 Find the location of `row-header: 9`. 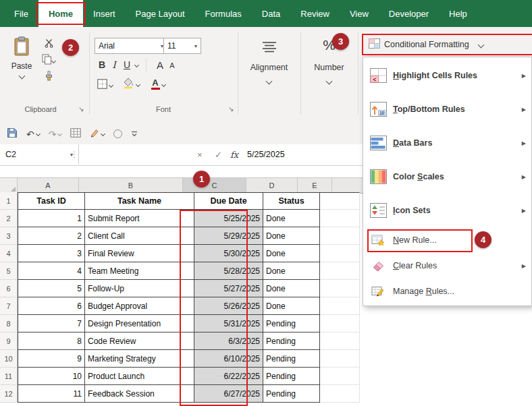

row-header: 9 is located at coordinates (9, 341).